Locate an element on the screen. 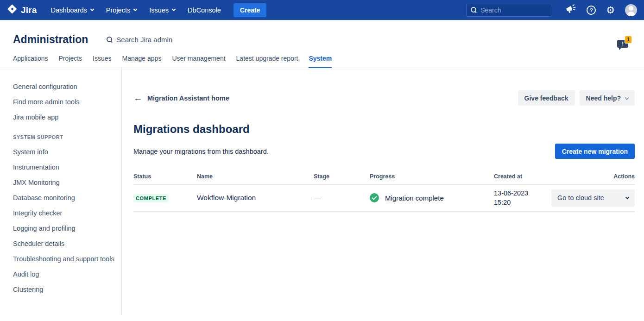 The image size is (644, 321). sidebar-item-scheduler-details: Scheduler details is located at coordinates (64, 244).